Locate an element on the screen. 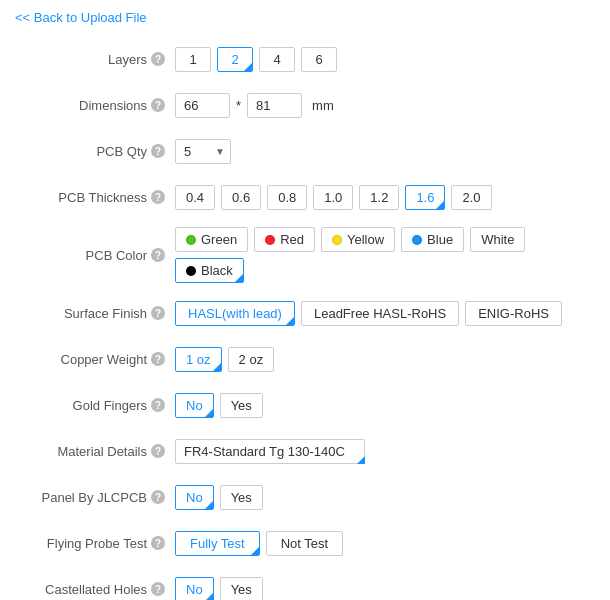 The image size is (610, 600). pcb-color-label: PCB Color ? is located at coordinates (95, 256).